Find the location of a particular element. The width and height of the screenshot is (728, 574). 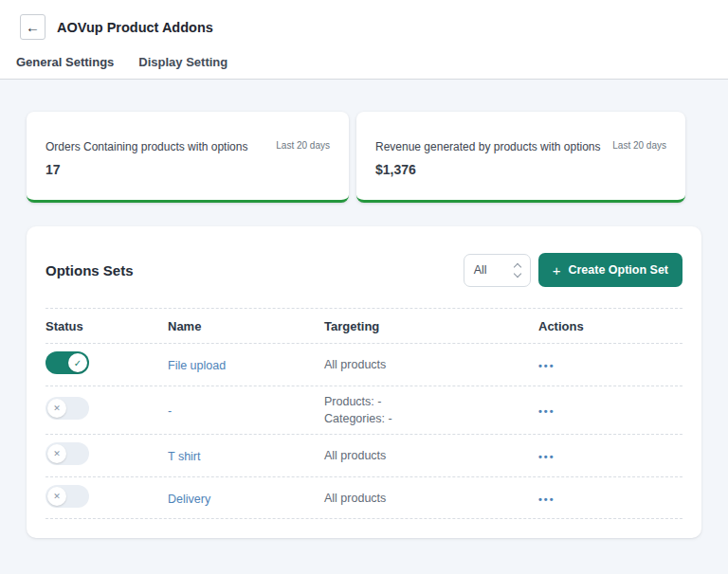

check-icon: ✓ is located at coordinates (78, 363).